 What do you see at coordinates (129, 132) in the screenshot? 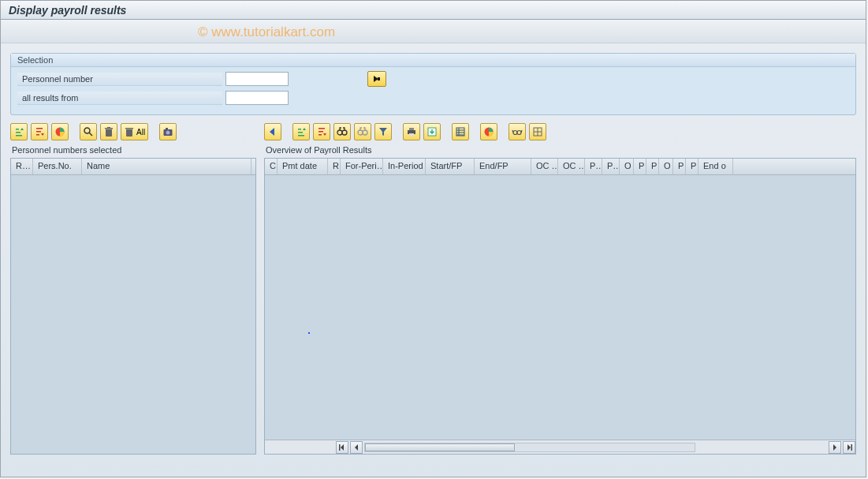
I see `select-all-icon` at bounding box center [129, 132].